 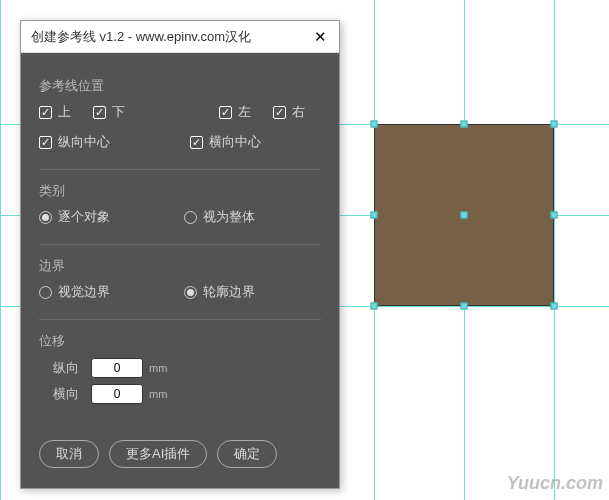 I want to click on radio-visual-bounds: 视觉边界, so click(x=74, y=292).